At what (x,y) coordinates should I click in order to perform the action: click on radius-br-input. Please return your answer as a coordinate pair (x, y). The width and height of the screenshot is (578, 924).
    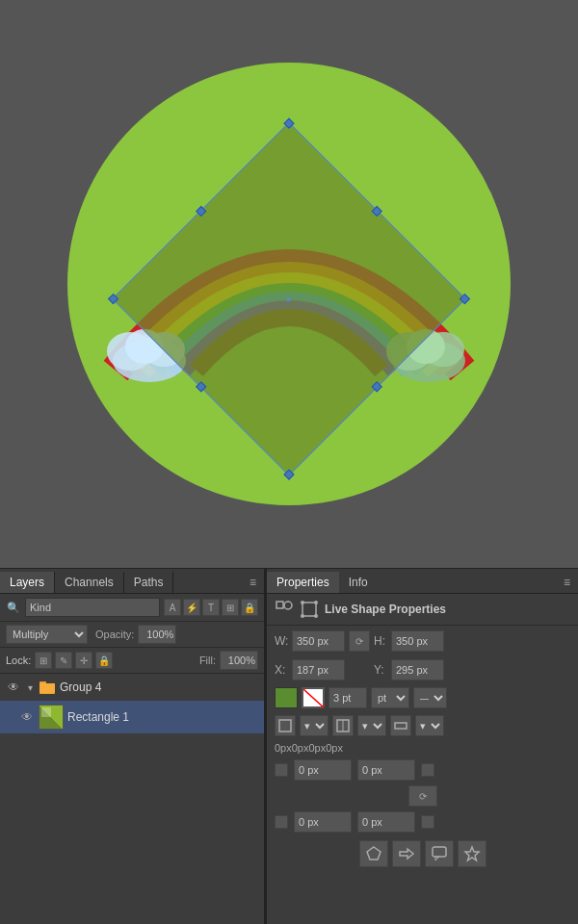
    Looking at the image, I should click on (386, 822).